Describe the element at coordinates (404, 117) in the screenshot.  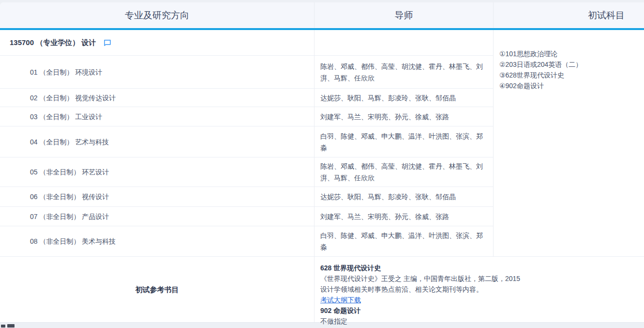
I see `advisors-row-03: 刘建军、马兰、宋明亮、孙元、徐威、张路` at that location.